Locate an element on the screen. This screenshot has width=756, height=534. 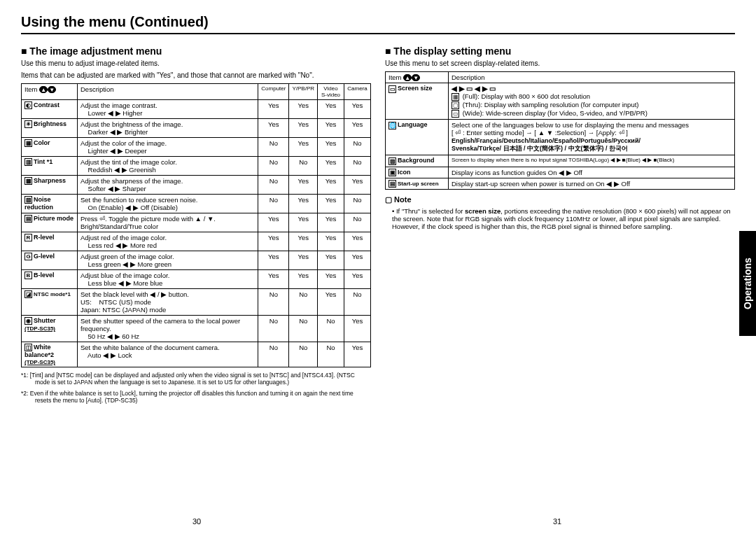
intro-text: Use this menu to adjust image-related it… is located at coordinates (196, 63).